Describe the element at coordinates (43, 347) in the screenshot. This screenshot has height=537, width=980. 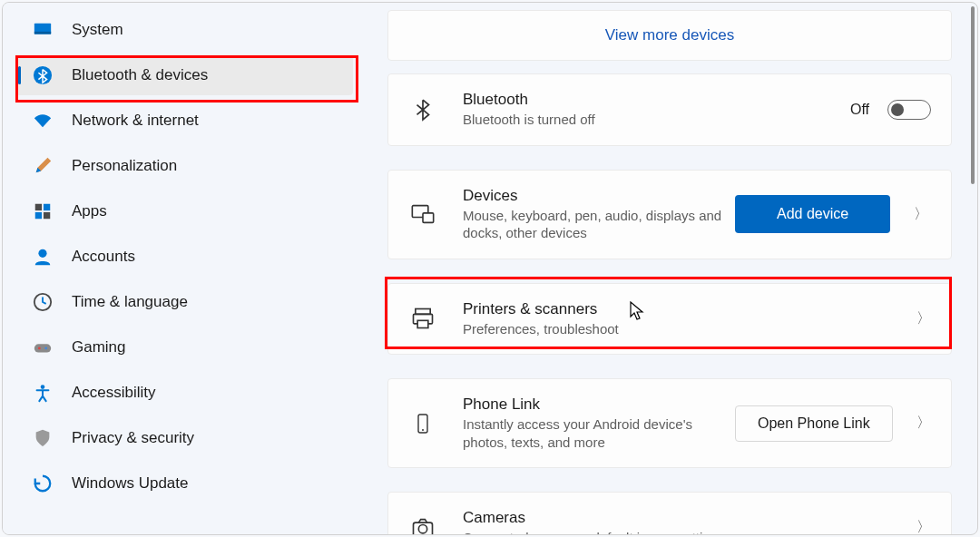
I see `gaming-icon` at that location.